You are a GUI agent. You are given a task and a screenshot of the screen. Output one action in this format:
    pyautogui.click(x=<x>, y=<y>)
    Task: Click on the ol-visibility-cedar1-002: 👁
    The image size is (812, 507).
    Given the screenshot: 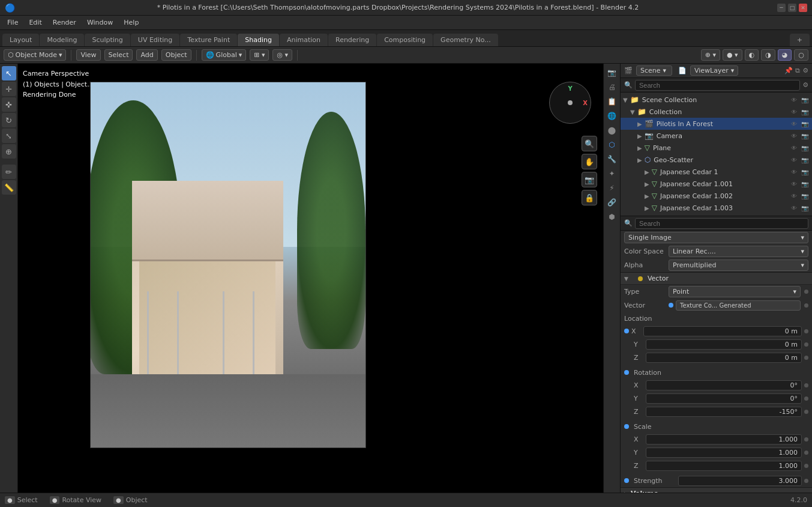 What is the action you would take?
    pyautogui.click(x=794, y=196)
    